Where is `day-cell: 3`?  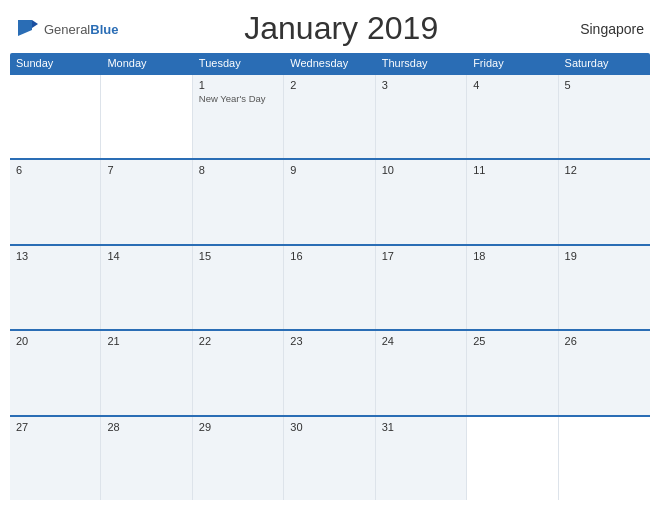
day-cell: 3 is located at coordinates (422, 116).